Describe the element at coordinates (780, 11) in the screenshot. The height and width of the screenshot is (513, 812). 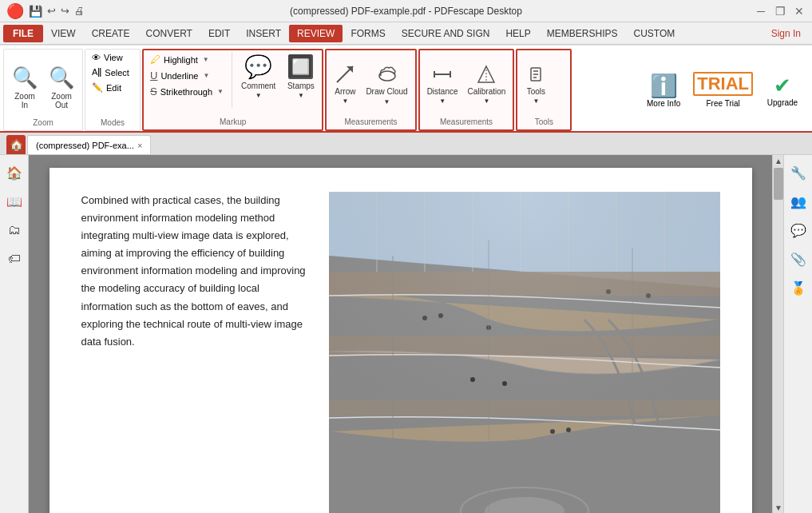
I see `window-controls: ─ ❐ ✕` at that location.